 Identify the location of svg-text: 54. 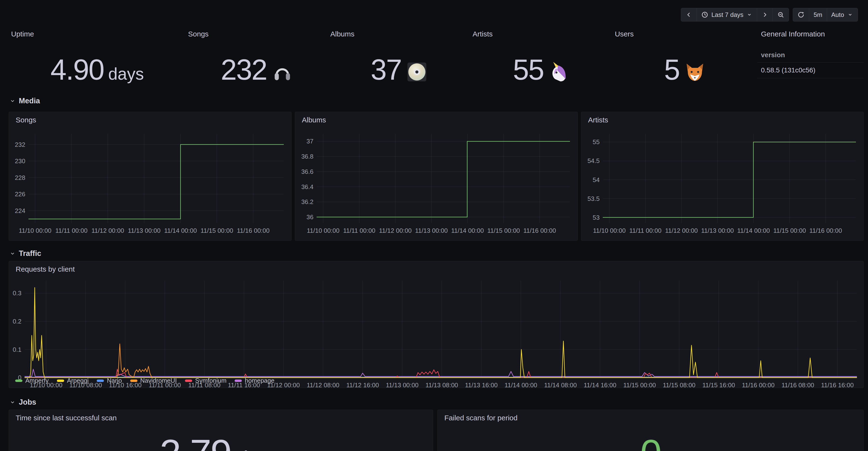
(596, 180).